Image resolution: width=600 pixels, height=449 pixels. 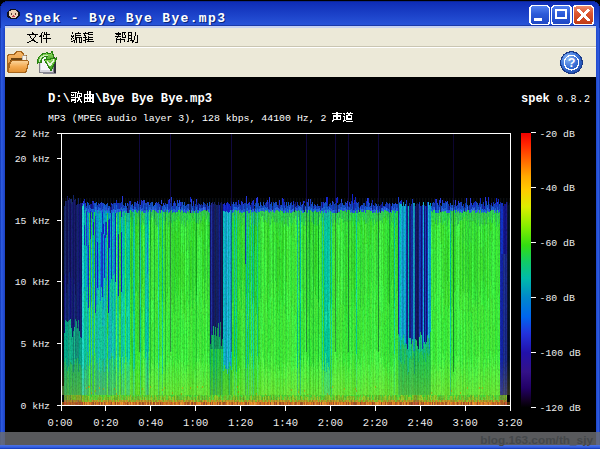 What do you see at coordinates (32, 160) in the screenshot?
I see `svg-text: 20 kHz` at bounding box center [32, 160].